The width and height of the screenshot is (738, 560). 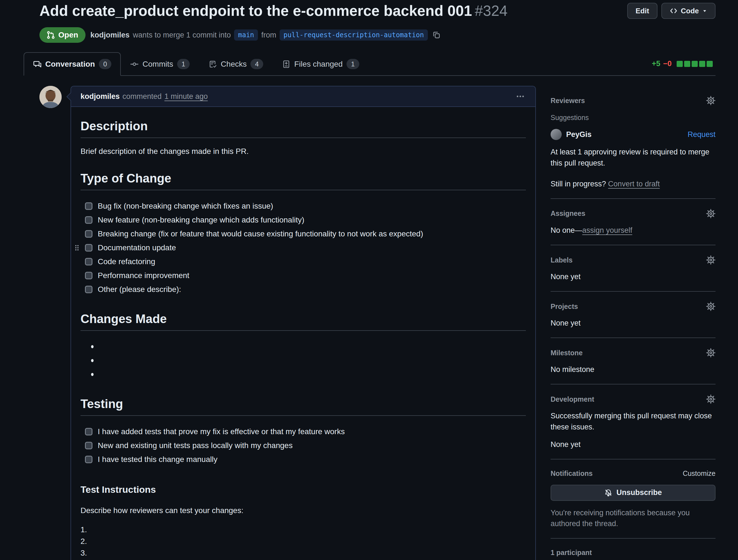 What do you see at coordinates (213, 64) in the screenshot?
I see `checklist-icon` at bounding box center [213, 64].